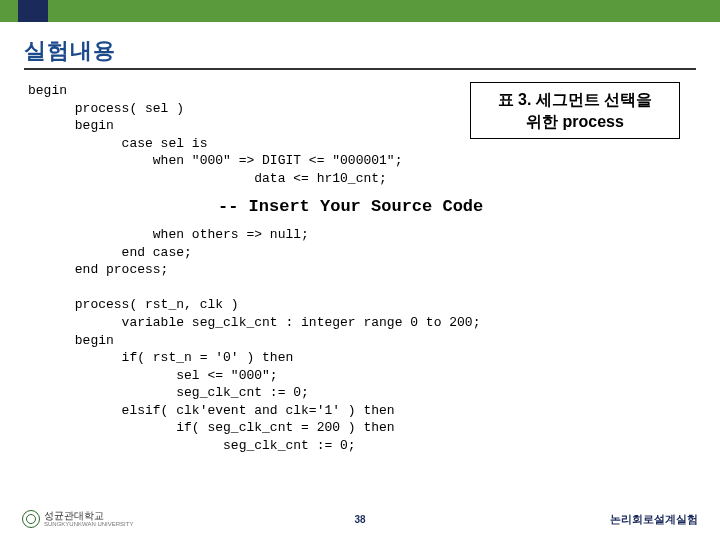 The image size is (720, 540). What do you see at coordinates (360, 206) in the screenshot?
I see `insert-source-line: -- Insert Your Source Code` at bounding box center [360, 206].